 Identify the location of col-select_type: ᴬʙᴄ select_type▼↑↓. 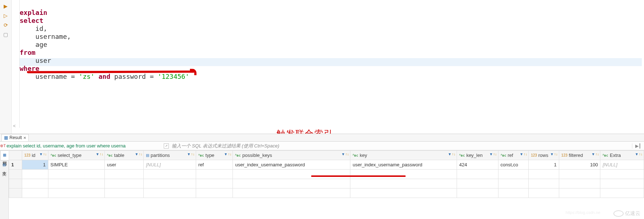
(76, 155).